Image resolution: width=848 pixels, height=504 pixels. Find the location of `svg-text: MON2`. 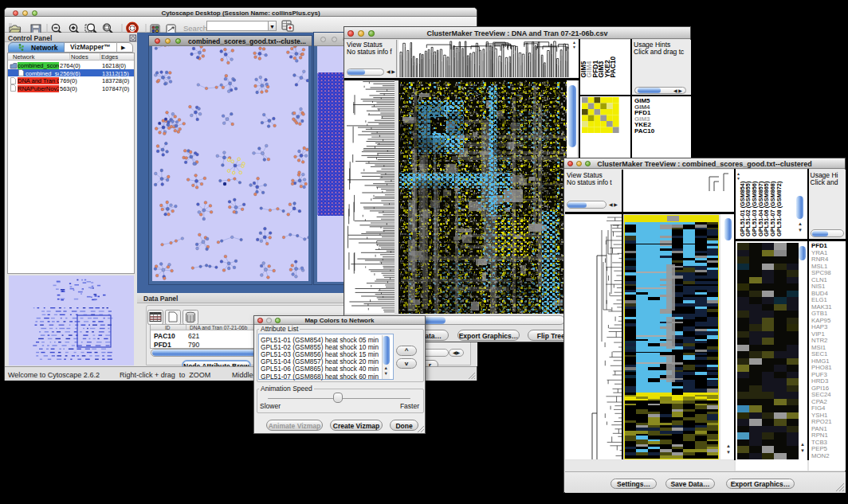

svg-text: MON2 is located at coordinates (821, 455).